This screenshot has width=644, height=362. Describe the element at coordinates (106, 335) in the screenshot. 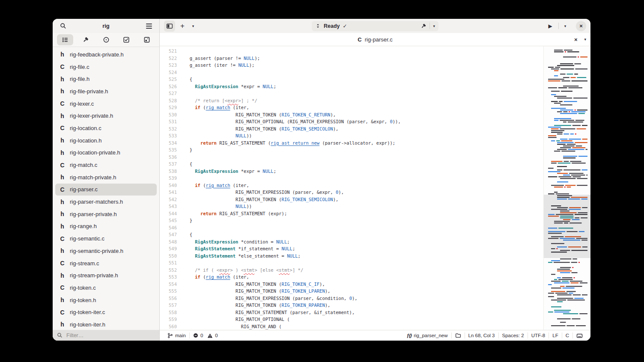

I see `filter-bar` at that location.